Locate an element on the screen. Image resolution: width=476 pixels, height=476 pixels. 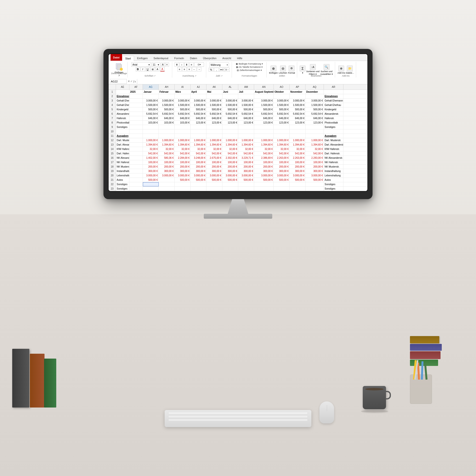
cell-ae12: Darl. Musterstr. is located at coordinates (123, 140).